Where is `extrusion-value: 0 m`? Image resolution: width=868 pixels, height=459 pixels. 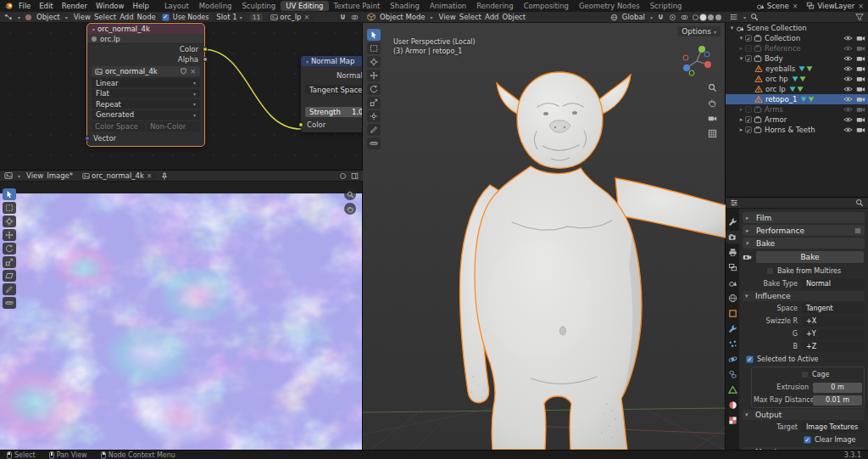
extrusion-value: 0 m is located at coordinates (837, 388).